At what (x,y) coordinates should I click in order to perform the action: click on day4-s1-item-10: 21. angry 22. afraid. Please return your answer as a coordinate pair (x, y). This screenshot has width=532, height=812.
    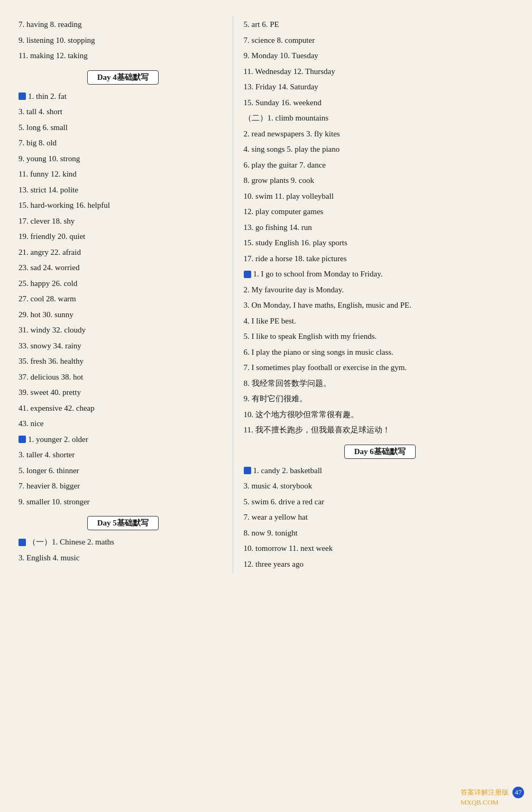
    Looking at the image, I should click on (123, 253).